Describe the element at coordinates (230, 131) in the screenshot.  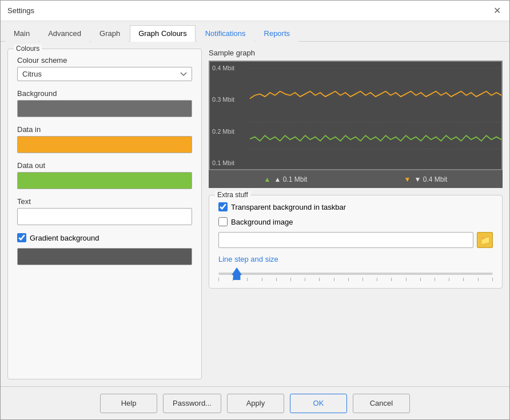
I see `axis-label-02: 0.2 Mbit` at that location.